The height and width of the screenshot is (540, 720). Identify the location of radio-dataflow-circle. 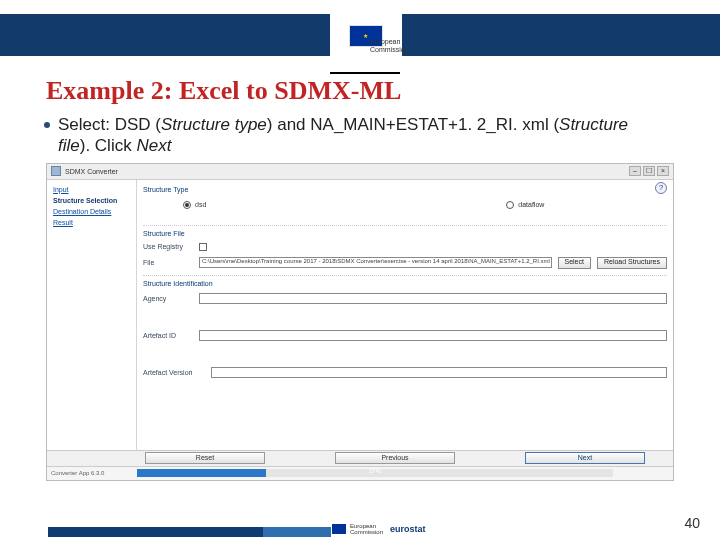
(510, 205).